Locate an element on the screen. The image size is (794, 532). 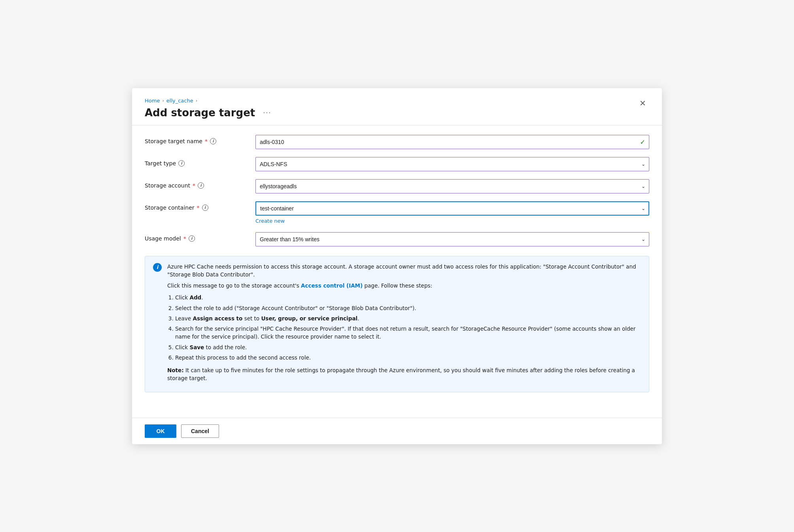
storage-container-label: Storage container * i is located at coordinates (200, 206).